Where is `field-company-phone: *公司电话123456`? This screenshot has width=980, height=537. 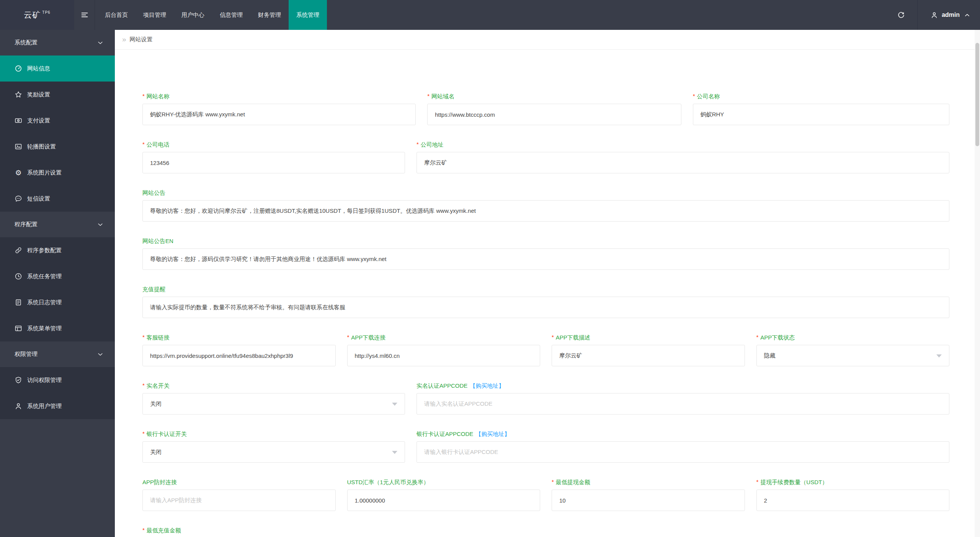
field-company-phone: *公司电话123456 is located at coordinates (274, 157).